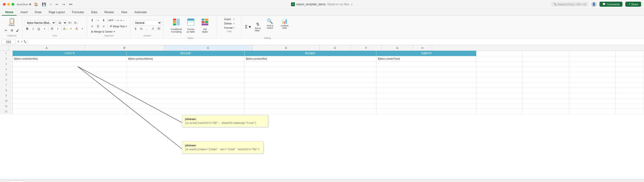 This screenshot has height=182, width=644. Describe the element at coordinates (62, 23) in the screenshot. I see `font-size-select: 12` at that location.